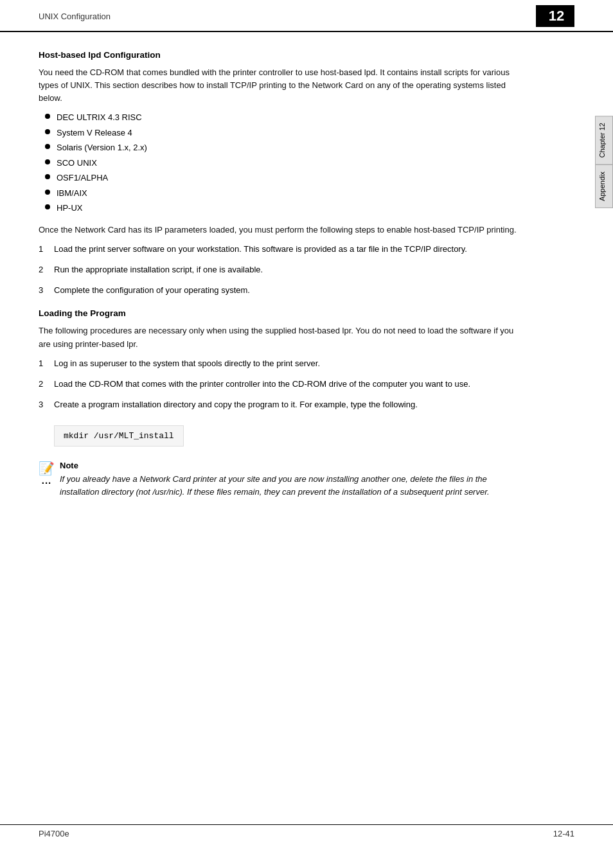 The image size is (613, 868). Describe the element at coordinates (283, 178) in the screenshot. I see `list-item: OSF1/ALPHA` at that location.